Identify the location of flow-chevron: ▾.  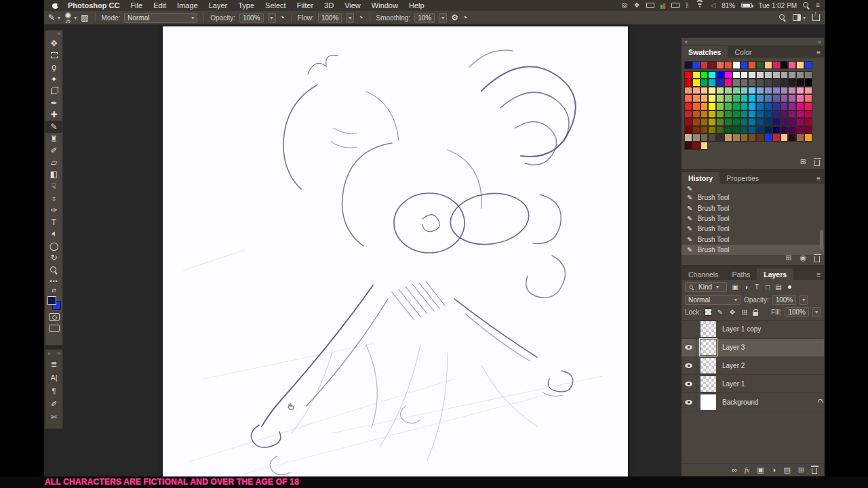
(350, 18).